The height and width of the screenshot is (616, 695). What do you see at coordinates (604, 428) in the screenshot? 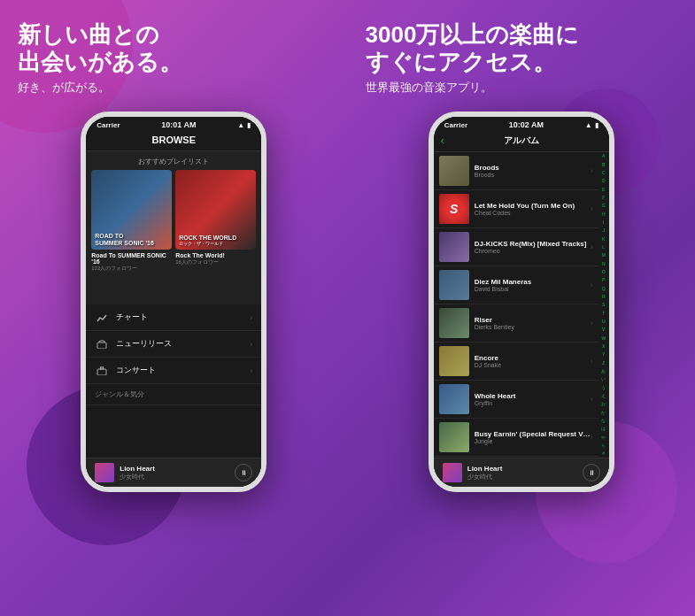
I see `alpha-char: は` at bounding box center [604, 428].